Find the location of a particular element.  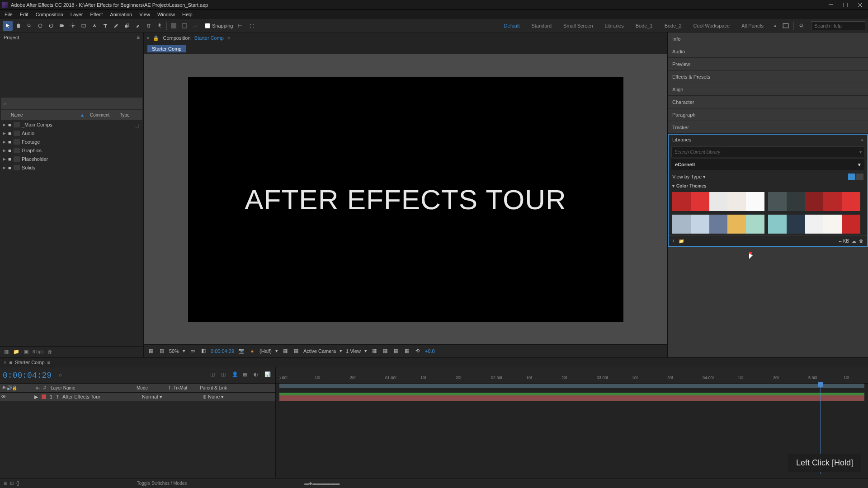

chevron-down-icon: ▾ is located at coordinates (860, 152).